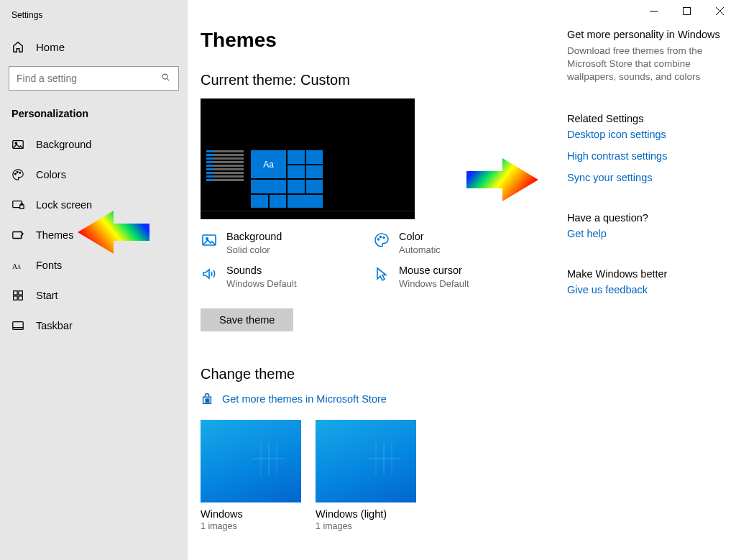  Describe the element at coordinates (207, 399) in the screenshot. I see `store-icon` at that location.